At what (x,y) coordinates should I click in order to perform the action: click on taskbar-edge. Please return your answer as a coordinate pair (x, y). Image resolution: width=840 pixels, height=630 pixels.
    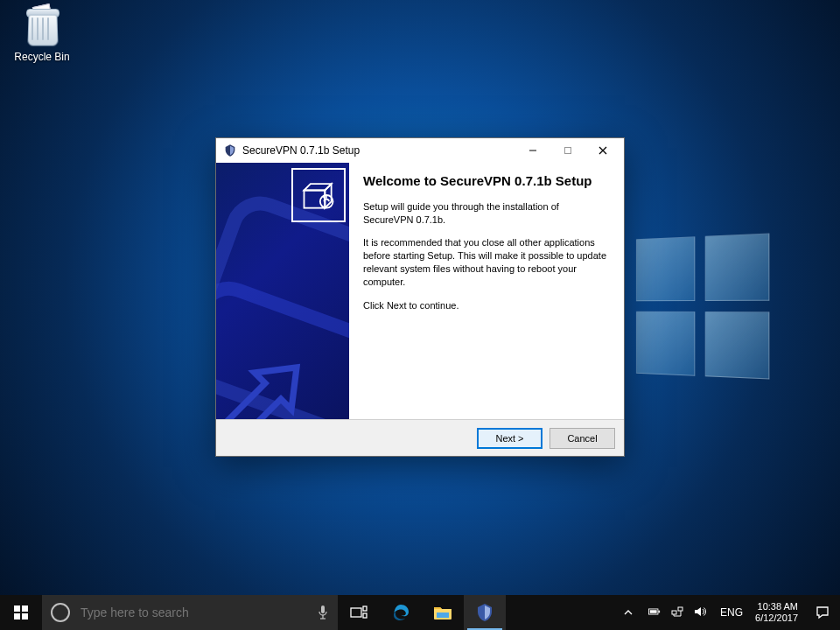
    Looking at the image, I should click on (401, 612).